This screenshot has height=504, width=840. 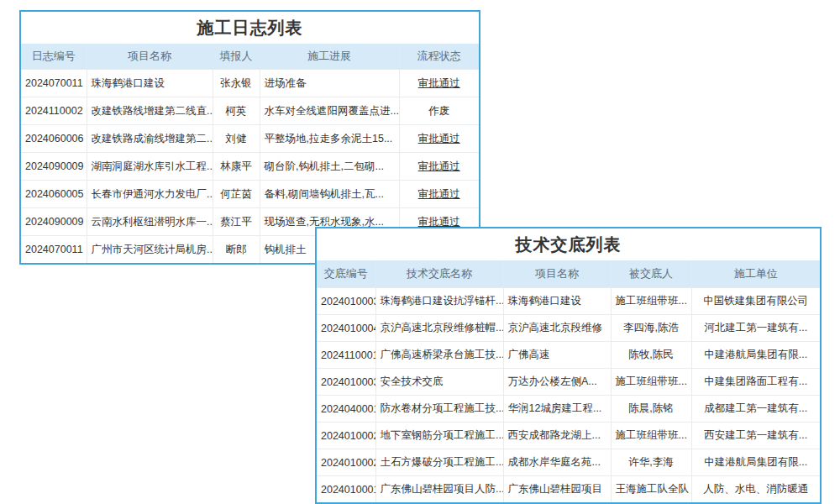 I want to click on col-header-reporter: 填报人, so click(x=236, y=57).